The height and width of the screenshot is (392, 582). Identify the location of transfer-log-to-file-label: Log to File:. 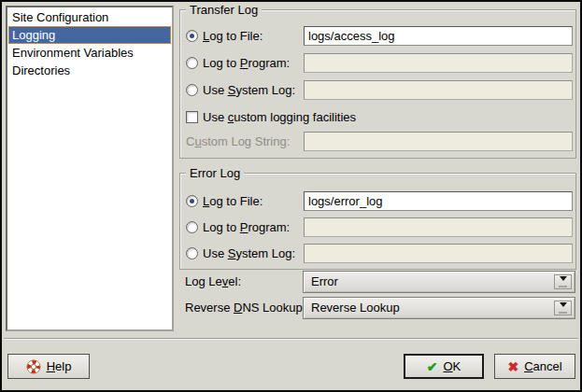
(233, 35).